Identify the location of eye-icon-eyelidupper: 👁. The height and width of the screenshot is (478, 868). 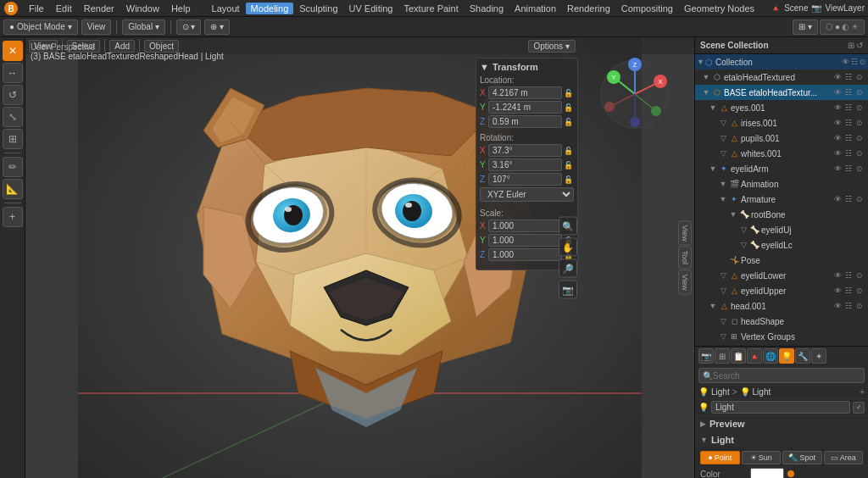
(837, 291).